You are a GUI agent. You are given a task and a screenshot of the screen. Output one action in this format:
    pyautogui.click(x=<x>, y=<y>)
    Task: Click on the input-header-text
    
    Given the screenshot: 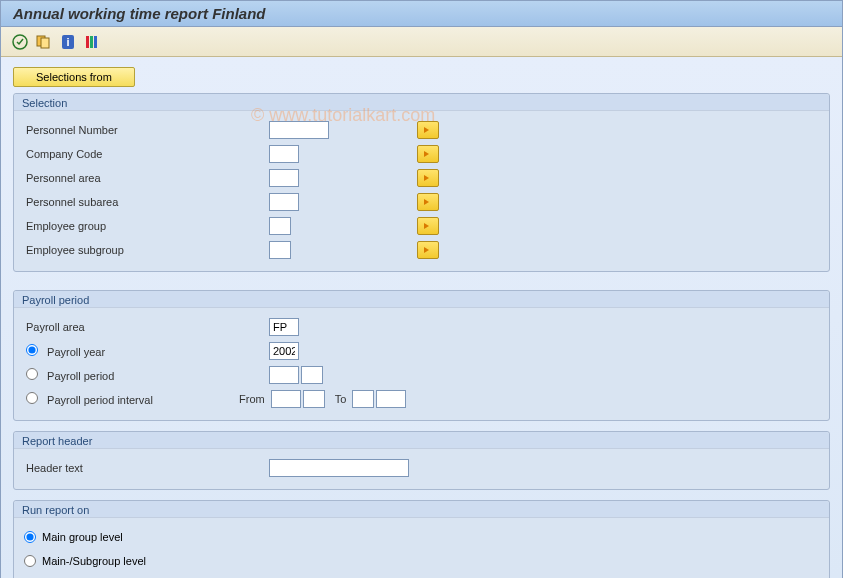 What is the action you would take?
    pyautogui.click(x=339, y=468)
    